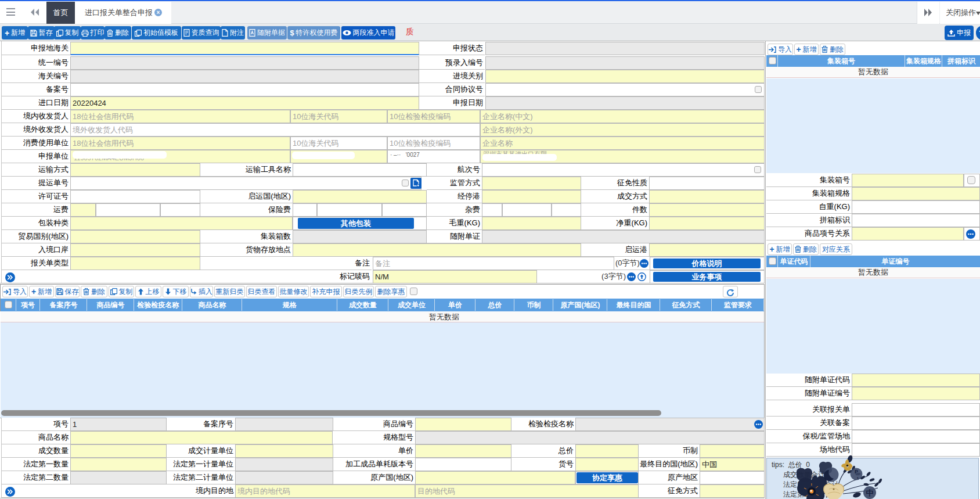  I want to click on svg-text: 中, so click(870, 493).